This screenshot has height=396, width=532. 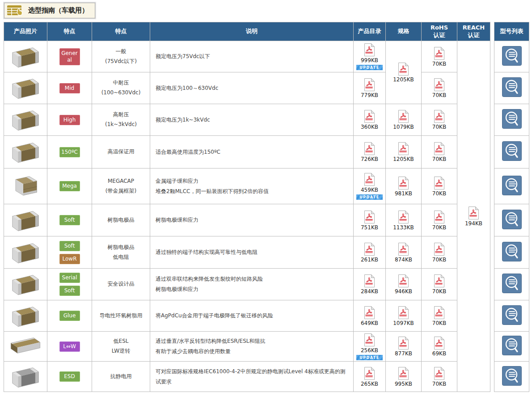 I want to click on badge-stack: Soft, so click(x=70, y=220).